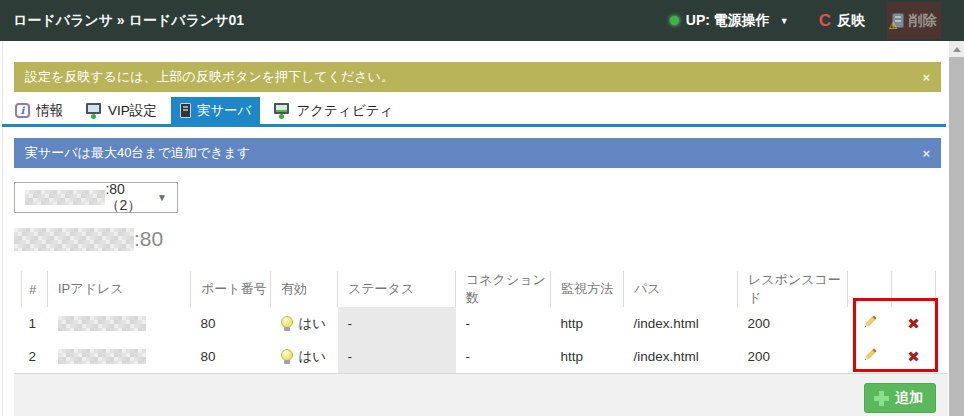 Image resolution: width=964 pixels, height=416 pixels. Describe the element at coordinates (681, 289) in the screenshot. I see `col-header-path: パス` at that location.